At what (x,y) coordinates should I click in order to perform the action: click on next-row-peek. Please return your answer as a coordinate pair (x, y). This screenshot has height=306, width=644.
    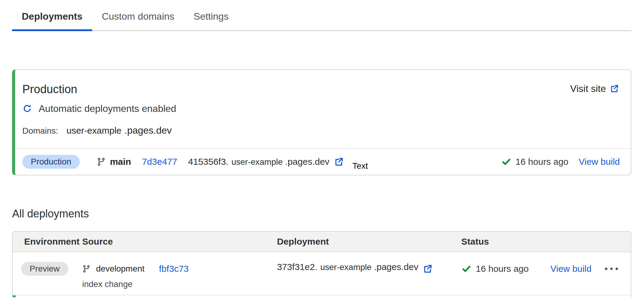
    Looking at the image, I should click on (322, 296).